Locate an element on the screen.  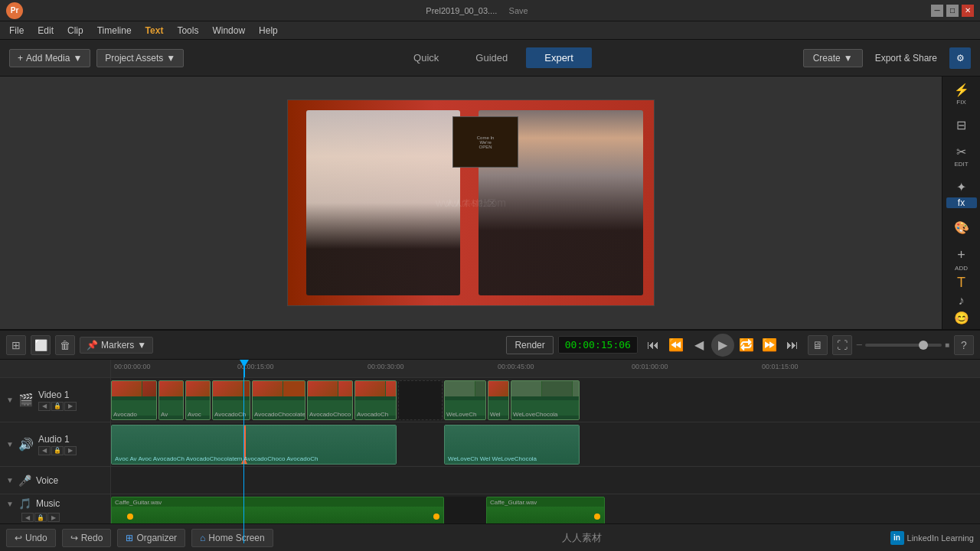
top-toolbar: + Add Media ▼ Project Assets ▼ Quick Gui… is located at coordinates (490, 58).